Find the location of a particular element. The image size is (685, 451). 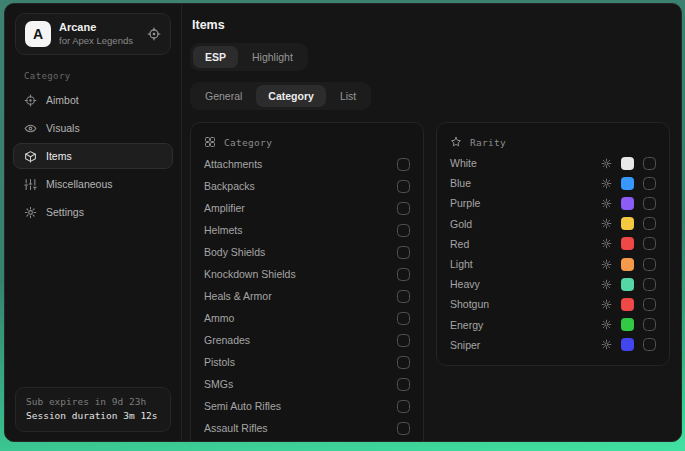

category-row: Ammo is located at coordinates (307, 318).